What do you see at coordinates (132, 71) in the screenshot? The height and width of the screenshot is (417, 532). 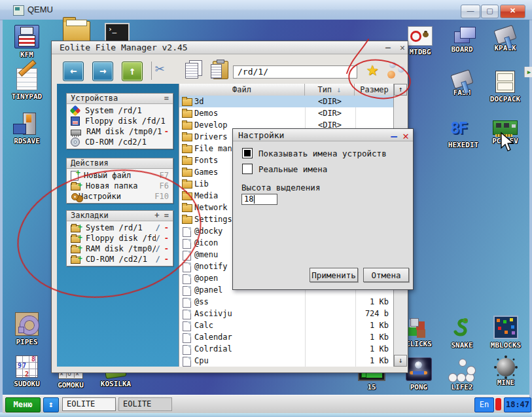 I see `up-button: ↑` at bounding box center [132, 71].